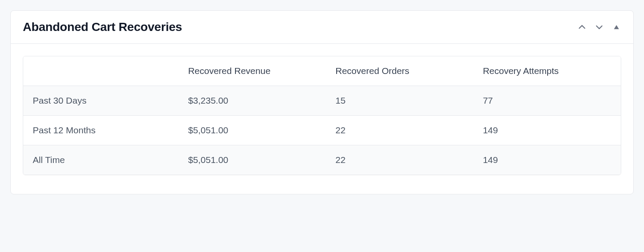 The width and height of the screenshot is (644, 252). Describe the element at coordinates (322, 101) in the screenshot. I see `table-row: Past 30 Days $3,235.00 15 77` at that location.